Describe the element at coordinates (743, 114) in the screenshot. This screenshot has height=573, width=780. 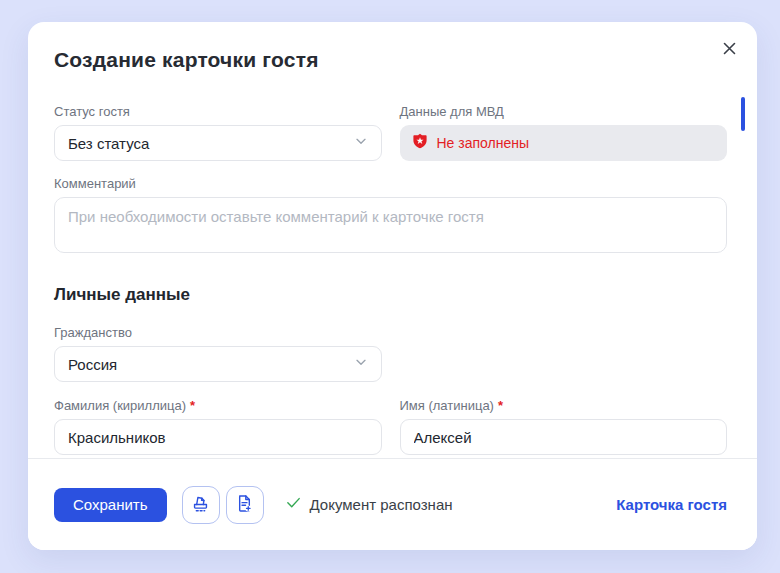
I see `scrollbar-thumb` at that location.